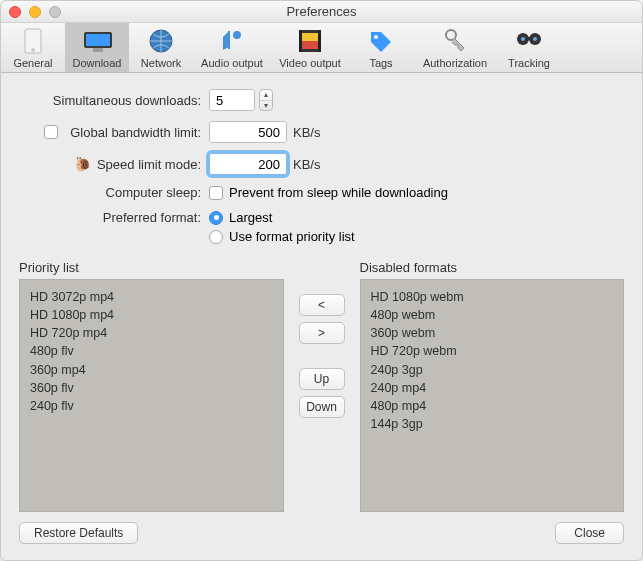 This screenshot has height=561, width=643. I want to click on tab-download: Download, so click(97, 48).